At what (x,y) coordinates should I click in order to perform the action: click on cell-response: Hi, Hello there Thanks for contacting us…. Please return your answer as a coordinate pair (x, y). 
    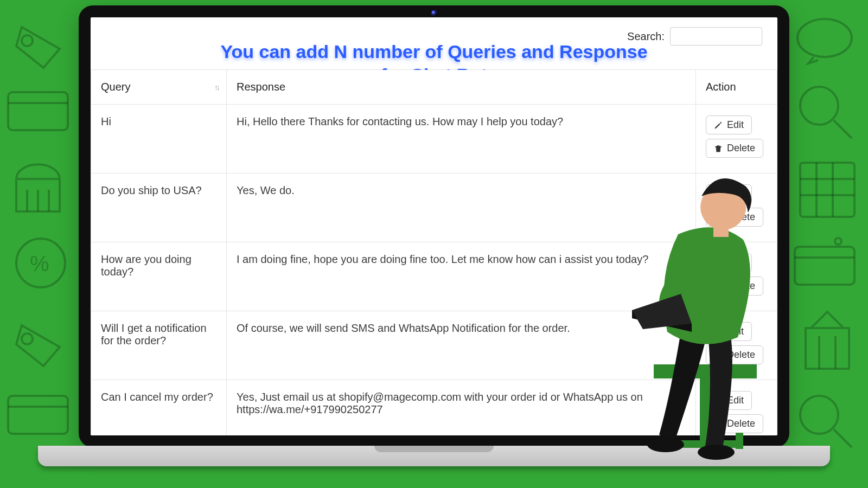
    Looking at the image, I should click on (461, 139).